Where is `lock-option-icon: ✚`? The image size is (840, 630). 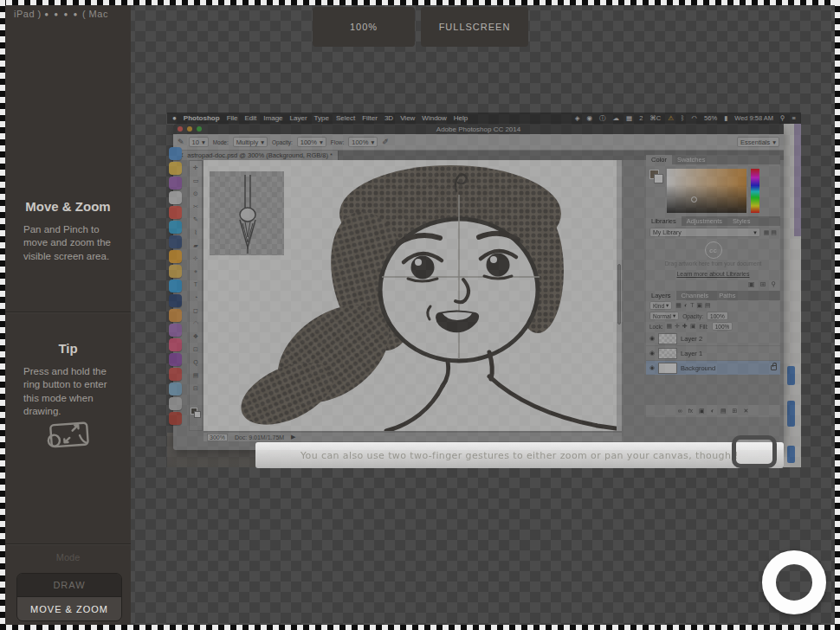
lock-option-icon: ✚ is located at coordinates (685, 326).